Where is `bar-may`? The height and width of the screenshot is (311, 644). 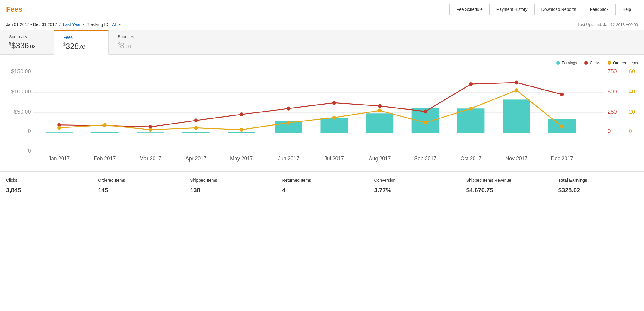
bar-may is located at coordinates (241, 133).